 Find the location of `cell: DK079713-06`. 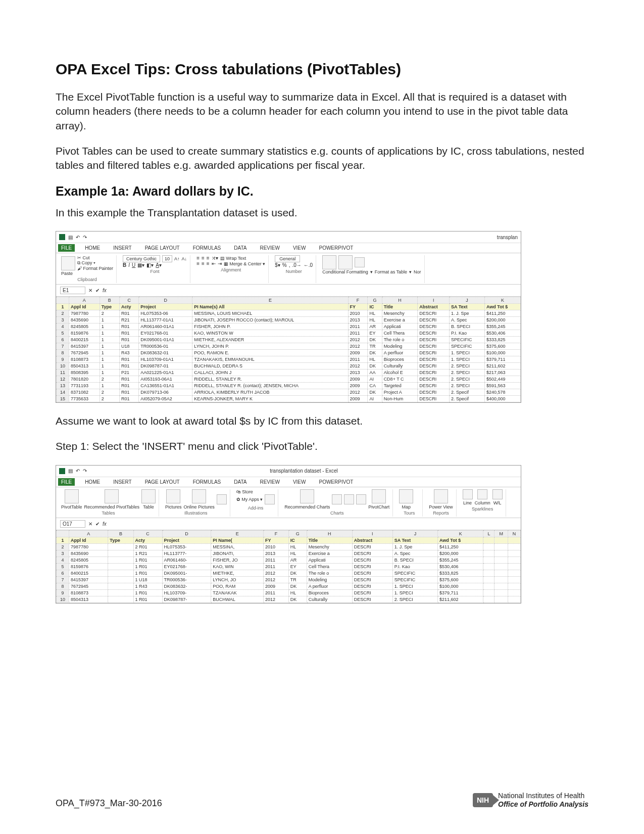

cell: DK079713-06 is located at coordinates (166, 392).